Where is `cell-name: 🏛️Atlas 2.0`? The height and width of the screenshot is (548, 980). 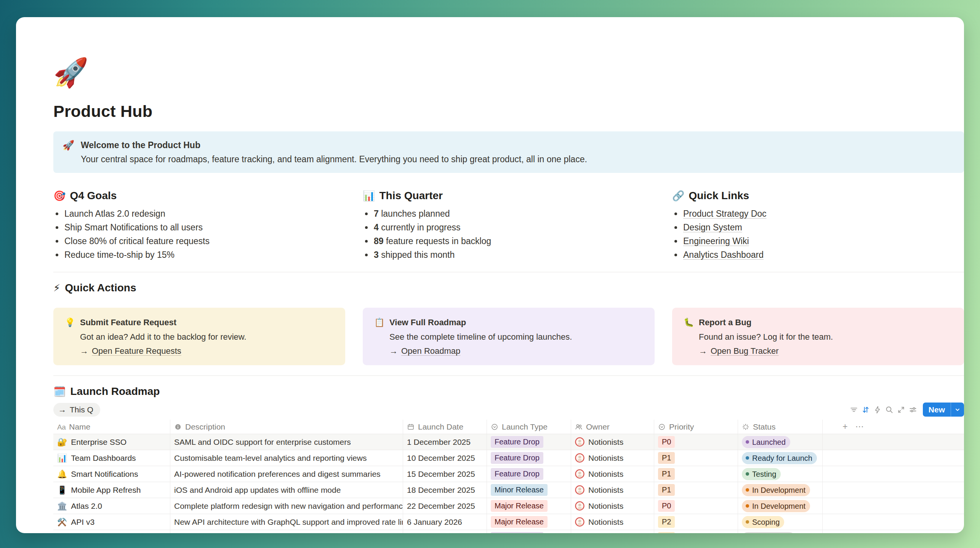
cell-name: 🏛️Atlas 2.0 is located at coordinates (112, 506).